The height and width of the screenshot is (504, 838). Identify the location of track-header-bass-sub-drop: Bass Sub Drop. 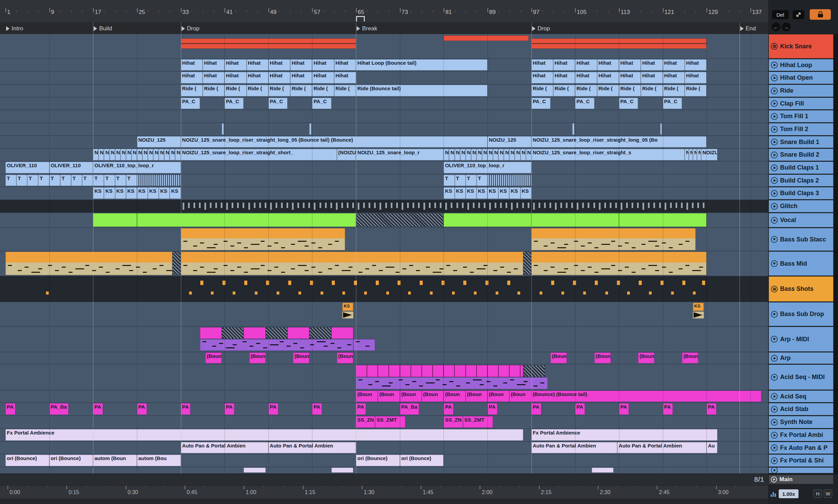
(801, 314).